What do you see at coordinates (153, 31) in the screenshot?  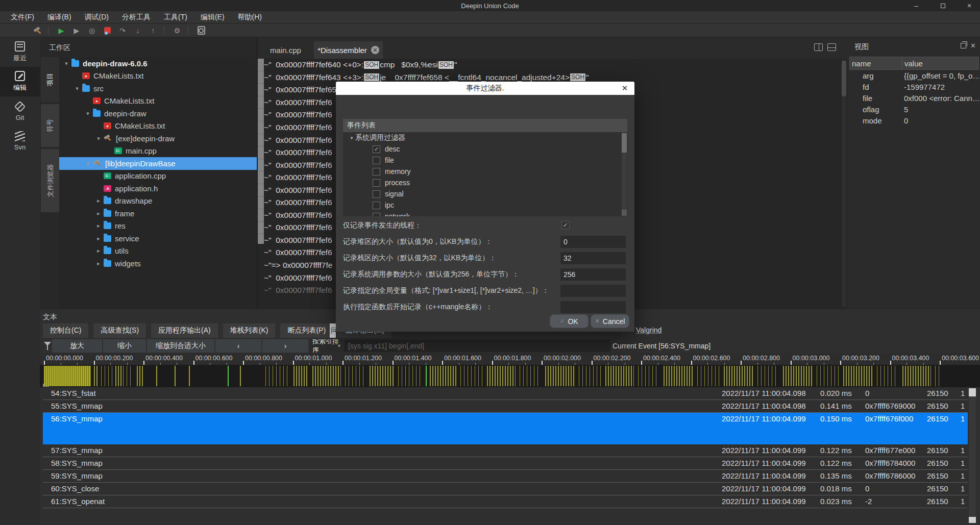 I see `step-out-icon: ↑` at bounding box center [153, 31].